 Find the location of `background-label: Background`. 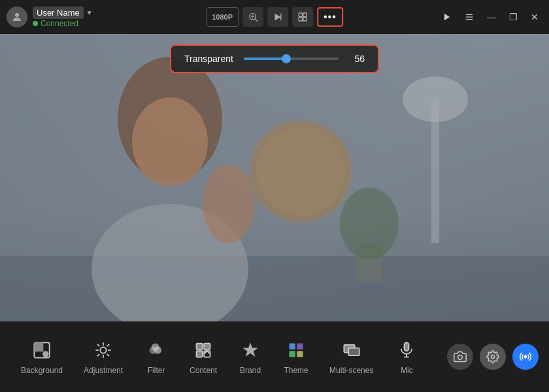

background-label: Background is located at coordinates (42, 370).